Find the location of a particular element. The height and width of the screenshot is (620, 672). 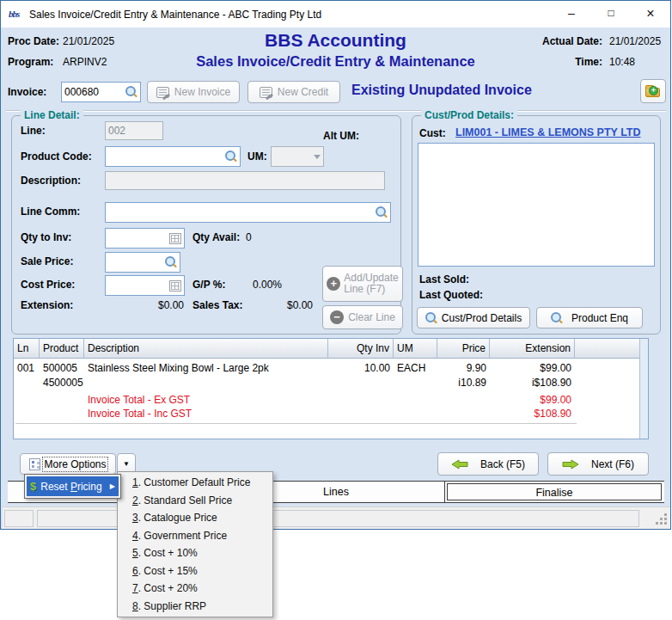

more-options-label: More Options is located at coordinates (75, 464).